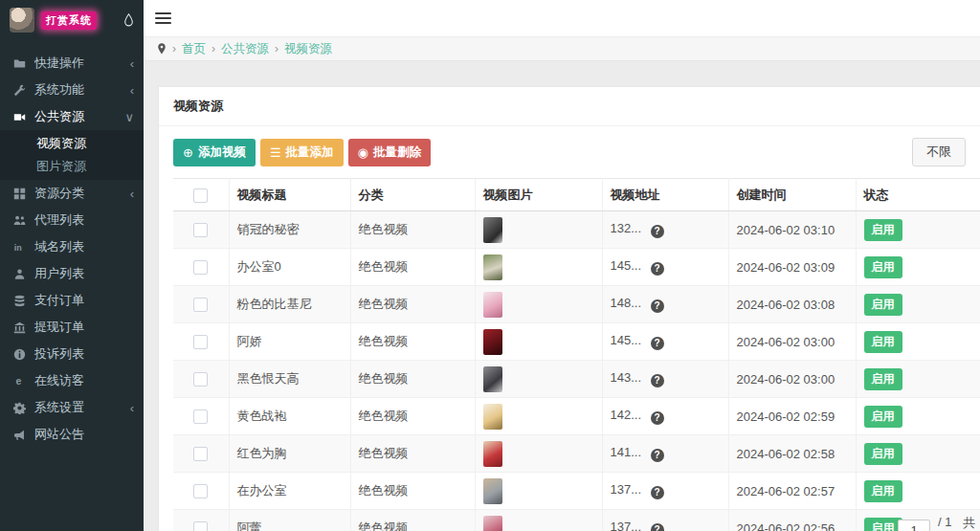 The height and width of the screenshot is (531, 980). I want to click on sidebar-item-withdrawal-orders: 提现订单, so click(72, 327).